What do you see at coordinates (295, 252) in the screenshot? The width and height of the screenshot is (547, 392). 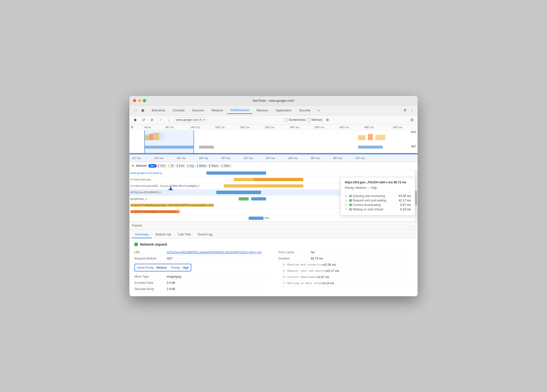 I see `cache-key: From cache` at bounding box center [295, 252].